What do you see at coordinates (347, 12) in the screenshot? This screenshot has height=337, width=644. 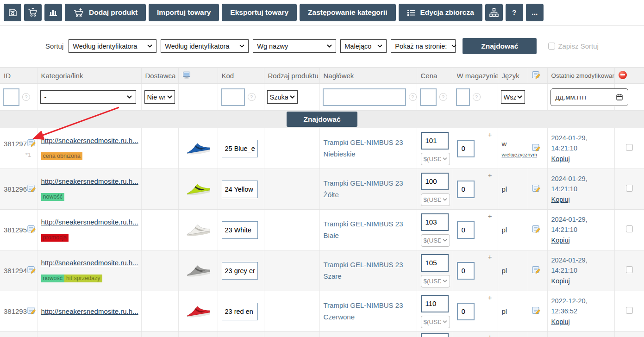 I see `replace-category-button: Zastępowanie kategorii` at bounding box center [347, 12].